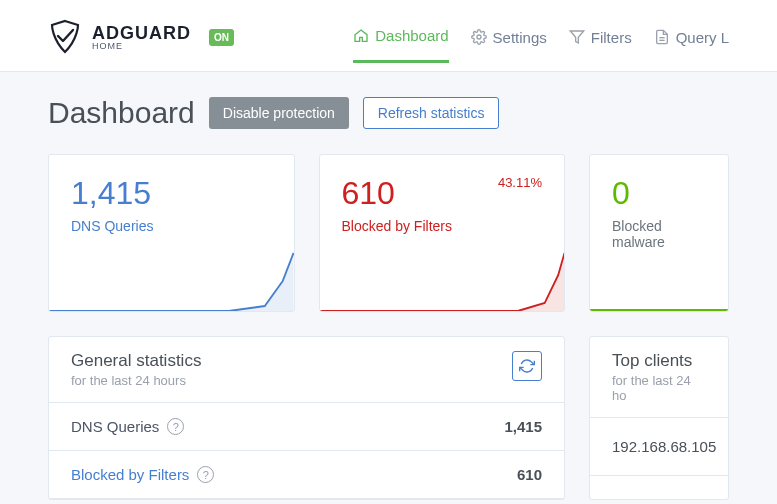  I want to click on header: ADGUARD HOME ON Dashboard Settings Filte…, so click(388, 36).